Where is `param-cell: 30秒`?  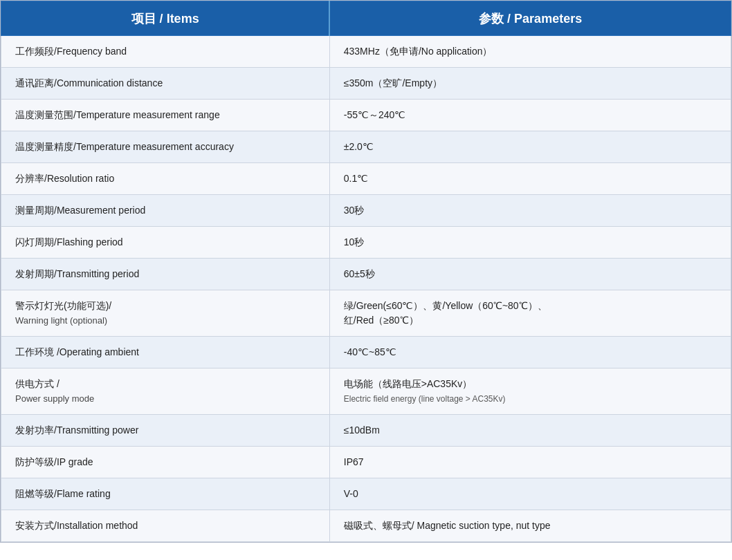
param-cell: 30秒 is located at coordinates (530, 211).